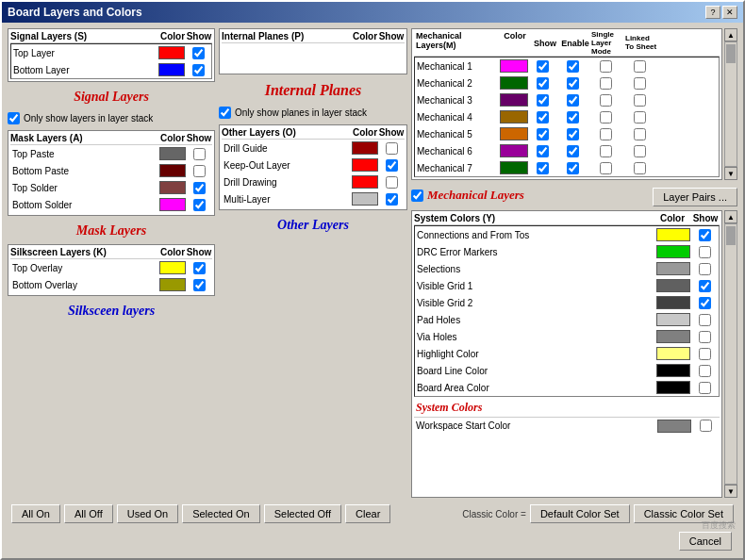 This screenshot has width=745, height=560. Describe the element at coordinates (543, 151) in the screenshot. I see `mech-6-show` at that location.